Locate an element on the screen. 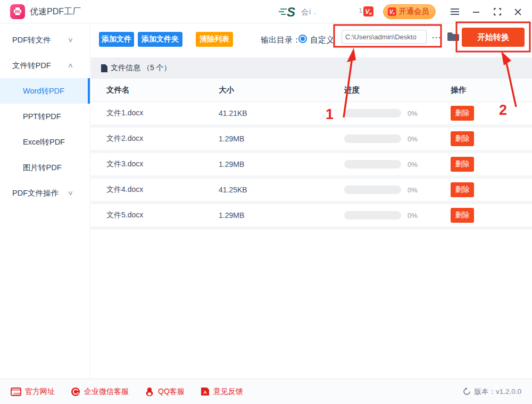 Image resolution: width=532 pixels, height=404 pixels. version-info: 版本：v1.2.0.0 is located at coordinates (492, 392).